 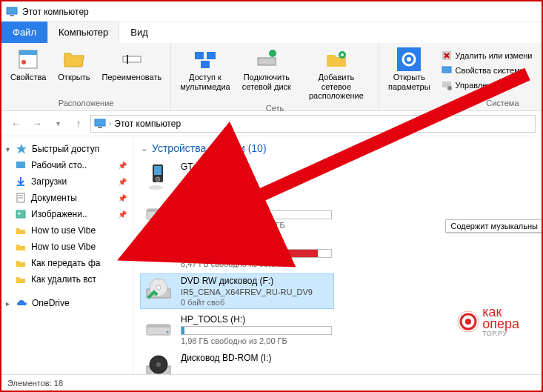 What do you see at coordinates (447, 56) in the screenshot?
I see `uninstall-icon` at bounding box center [447, 56].